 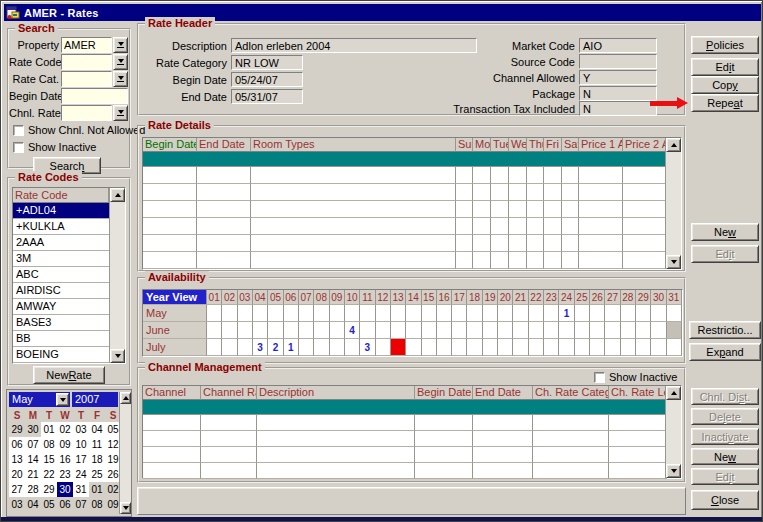 I want to click on rate-code-item: 3M, so click(x=61, y=259).